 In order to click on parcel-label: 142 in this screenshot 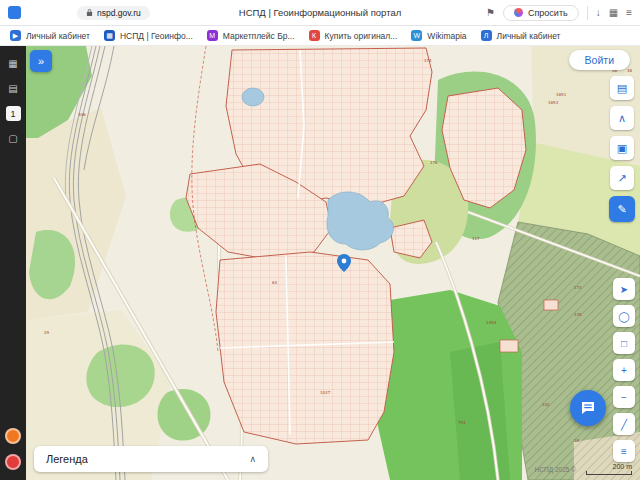, I will do `click(546, 404)`.